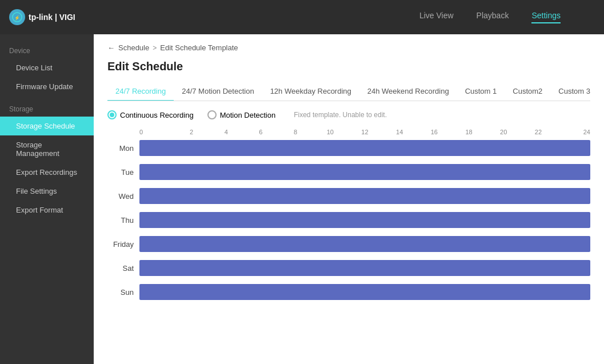  I want to click on sidebar-item-firmware-update: Firmware Update, so click(47, 87).